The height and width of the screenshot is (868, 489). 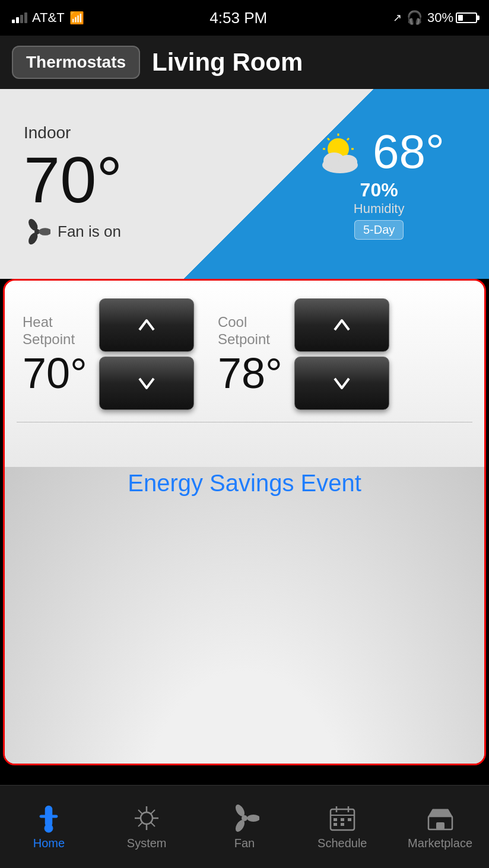 What do you see at coordinates (440, 818) in the screenshot?
I see `marketplace-icon` at bounding box center [440, 818].